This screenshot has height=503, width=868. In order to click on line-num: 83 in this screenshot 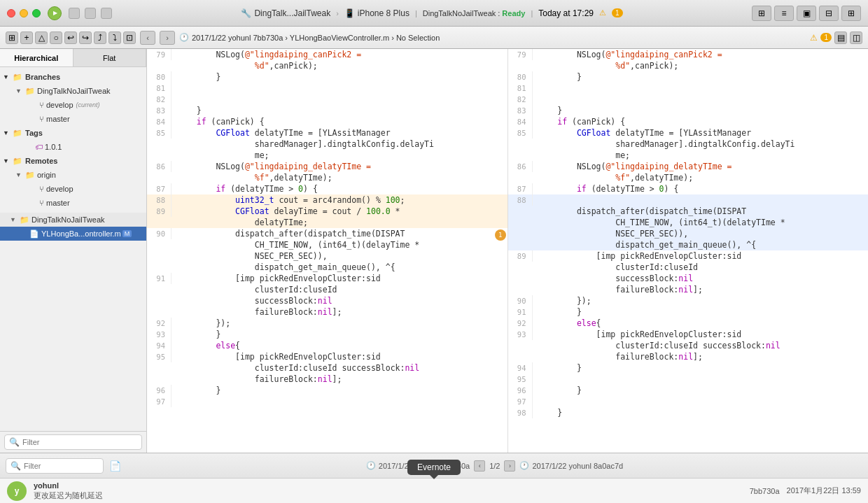, I will do `click(521, 111)`.